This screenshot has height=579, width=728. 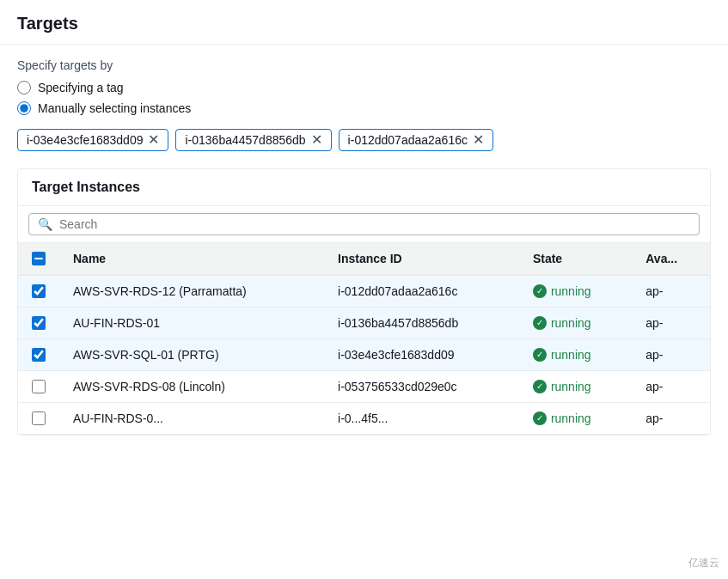 What do you see at coordinates (670, 419) in the screenshot?
I see `row-4-avail: ap-` at bounding box center [670, 419].